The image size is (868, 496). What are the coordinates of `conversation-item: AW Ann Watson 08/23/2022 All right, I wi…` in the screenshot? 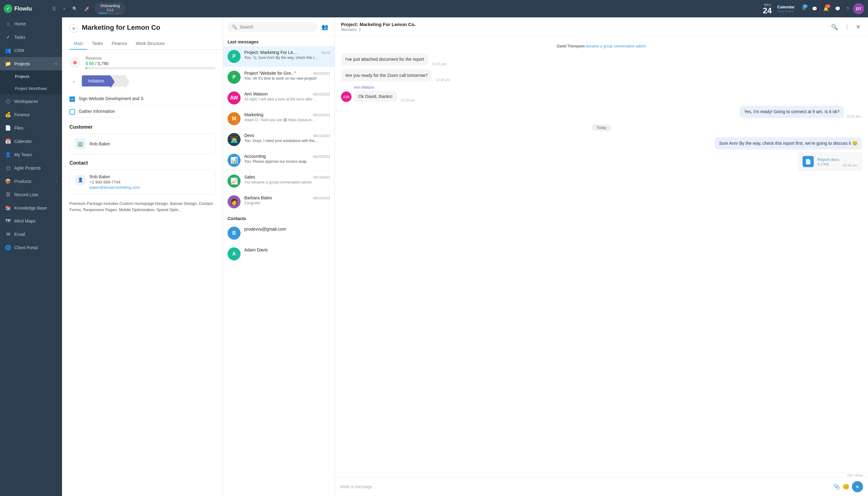 It's located at (279, 98).